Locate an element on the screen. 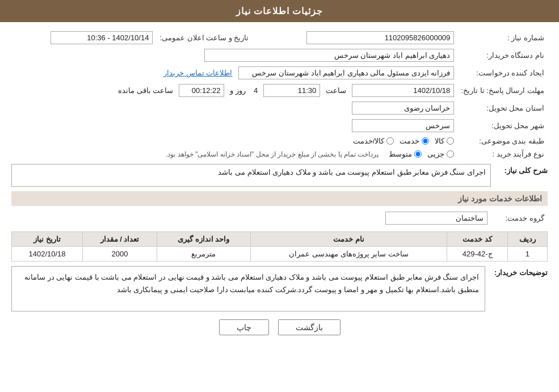  col-row: ردیف is located at coordinates (527, 239).